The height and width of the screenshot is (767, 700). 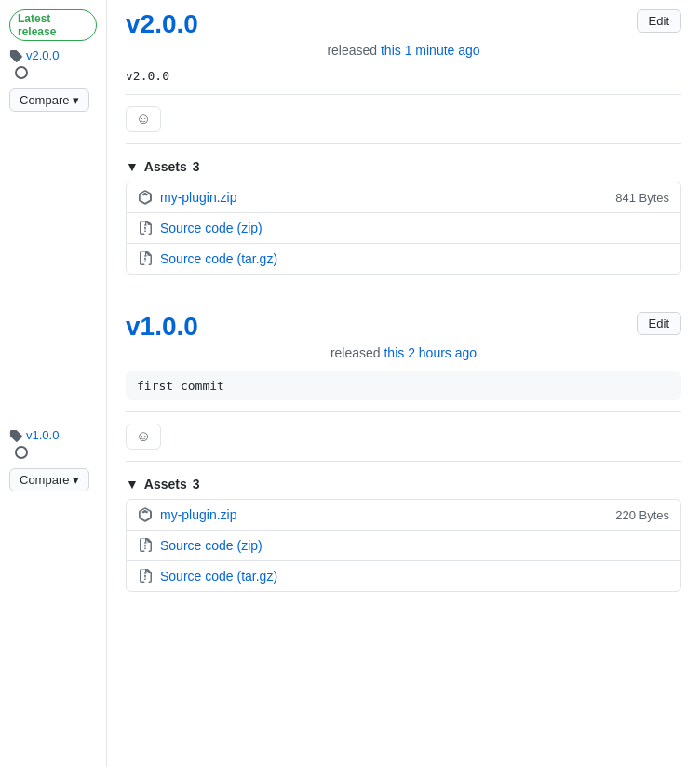 What do you see at coordinates (404, 197) in the screenshot?
I see `asset-item: my-plugin.zip 841 Bytes` at bounding box center [404, 197].